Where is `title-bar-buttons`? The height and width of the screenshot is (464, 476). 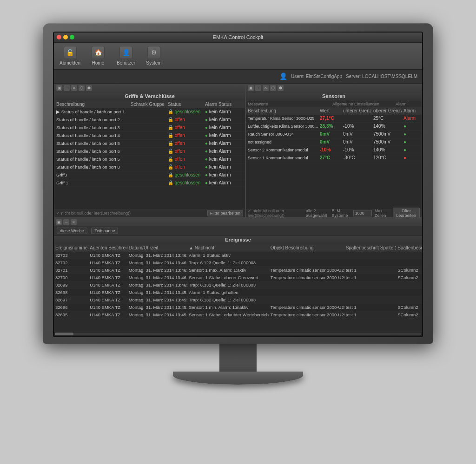 title-bar-buttons is located at coordinates (66, 37).